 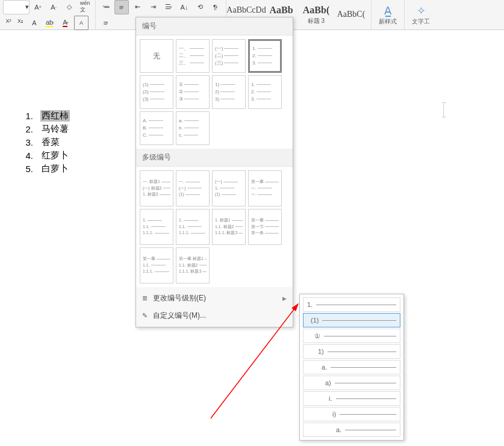 I want to click on change-level-item: ≣ 更改编号级别(E) ▶, so click(x=214, y=299).